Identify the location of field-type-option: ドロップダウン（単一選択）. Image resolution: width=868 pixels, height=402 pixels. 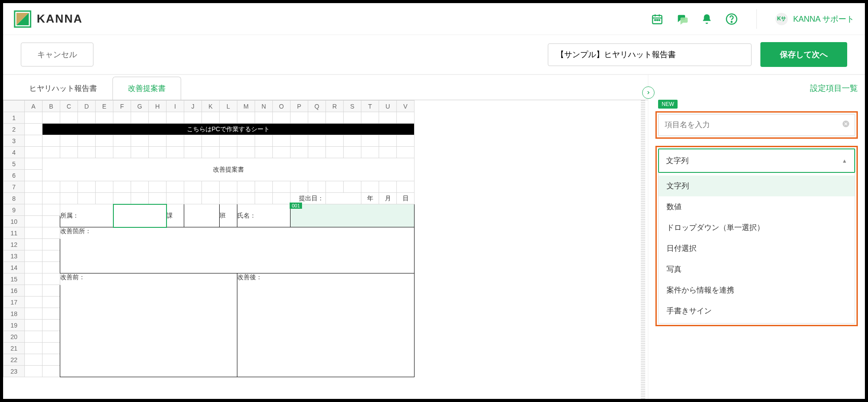
(756, 228).